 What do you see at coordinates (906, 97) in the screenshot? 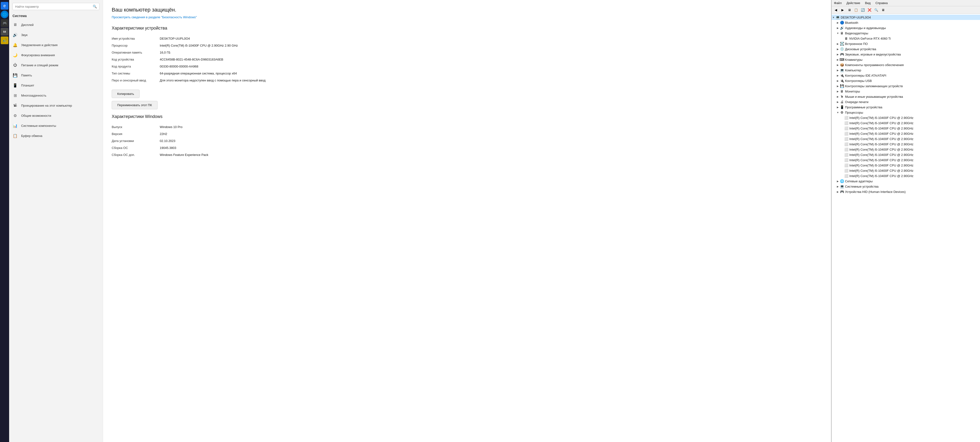
I see `tree-item-mice: ▶ 🖱 Мыши и иные указывающие устройства` at bounding box center [906, 97].